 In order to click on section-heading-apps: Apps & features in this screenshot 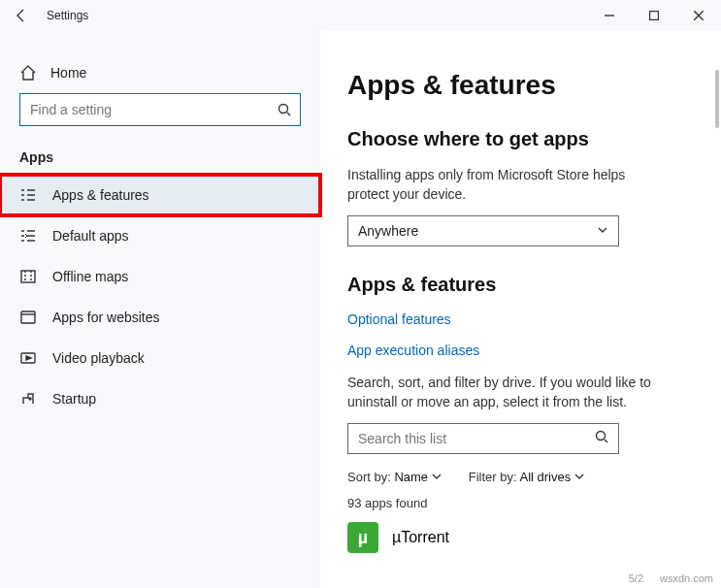, I will do `click(520, 285)`.